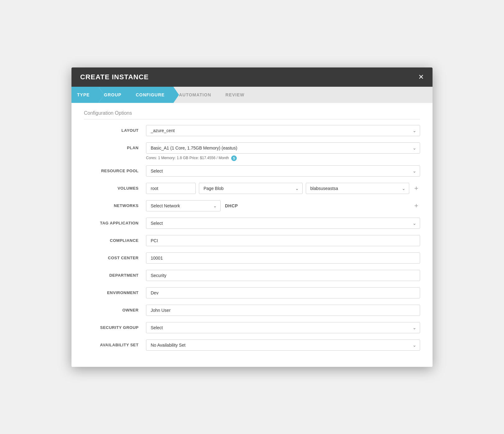 The height and width of the screenshot is (434, 504). Describe the element at coordinates (283, 223) in the screenshot. I see `tag-application-select: Select` at that location.